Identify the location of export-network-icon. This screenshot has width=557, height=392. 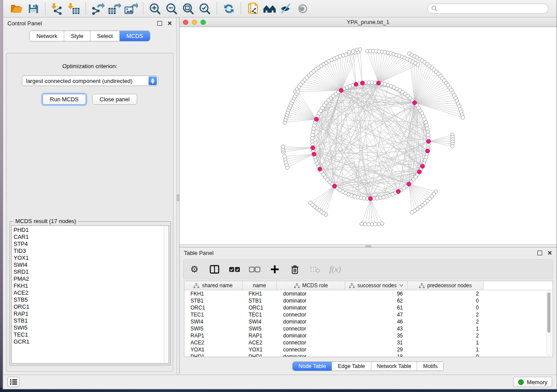
(98, 9).